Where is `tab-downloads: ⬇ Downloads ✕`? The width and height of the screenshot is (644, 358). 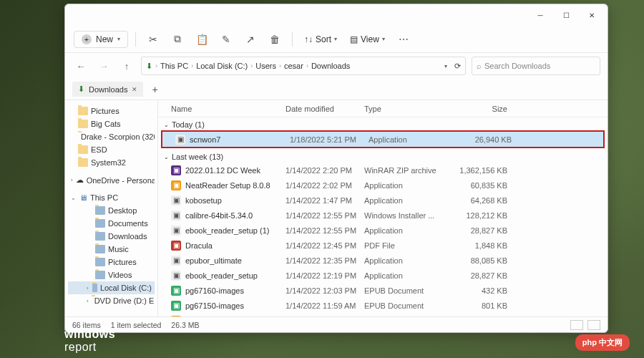 tab-downloads: ⬇ Downloads ✕ is located at coordinates (107, 89).